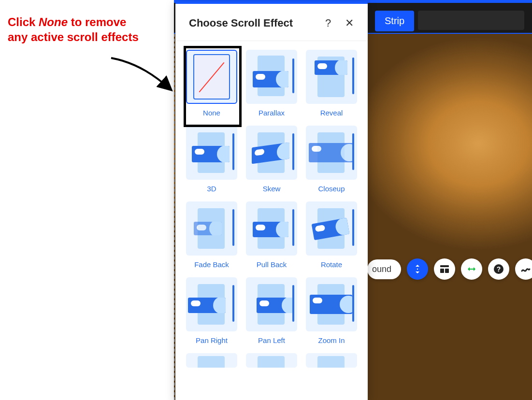  Describe the element at coordinates (331, 311) in the screenshot. I see `effect-tile-zoomin: Zoom In` at that location.